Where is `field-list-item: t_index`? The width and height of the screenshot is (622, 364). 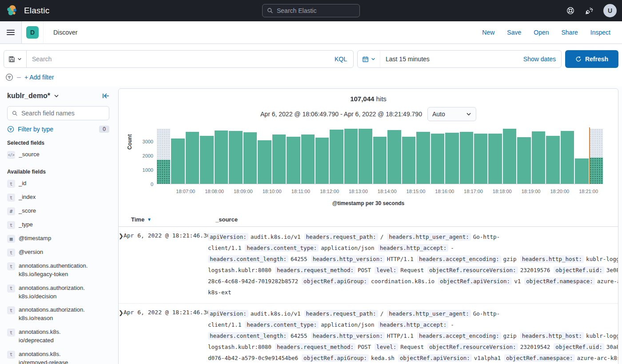 field-list-item: t_index is located at coordinates (58, 197).